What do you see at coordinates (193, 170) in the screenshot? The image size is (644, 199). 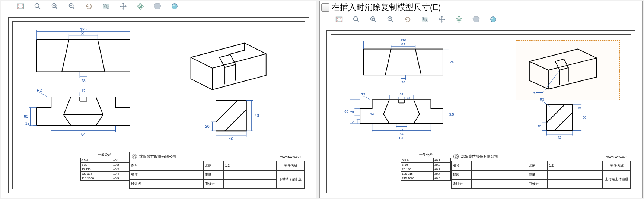 I see `title-block: 一般公差 0.5-6±0.1 6-30±0.2 30-120±0.3 120-3…` at bounding box center [193, 170].